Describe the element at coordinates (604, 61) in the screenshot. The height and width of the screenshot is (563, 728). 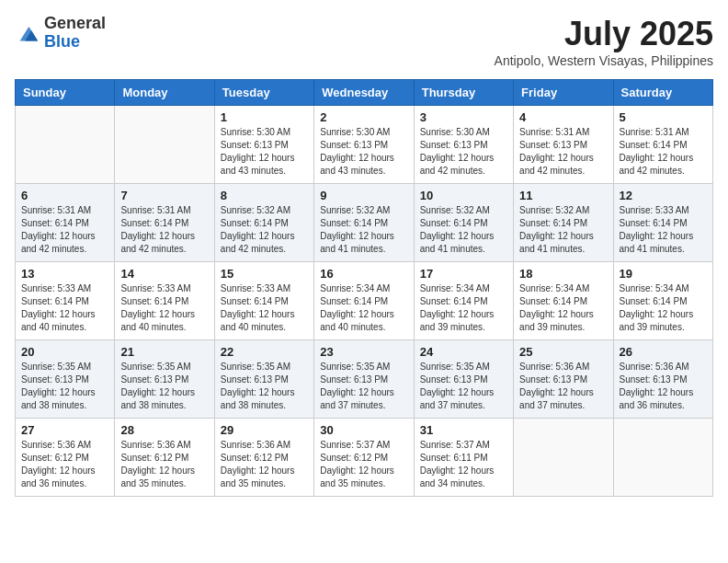
I see `location-subtitle: Antipolo, Western Visayas, Philippines` at that location.